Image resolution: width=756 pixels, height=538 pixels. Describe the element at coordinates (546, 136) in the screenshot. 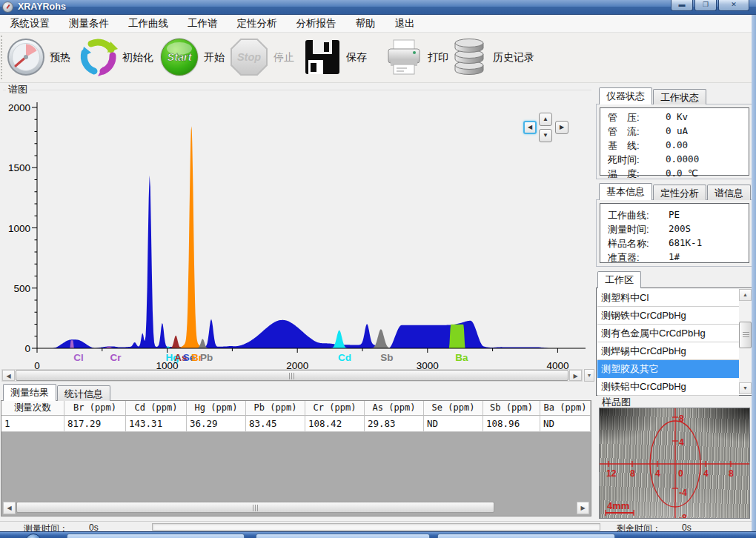

I see `chart-pan-down-button: ▼` at that location.